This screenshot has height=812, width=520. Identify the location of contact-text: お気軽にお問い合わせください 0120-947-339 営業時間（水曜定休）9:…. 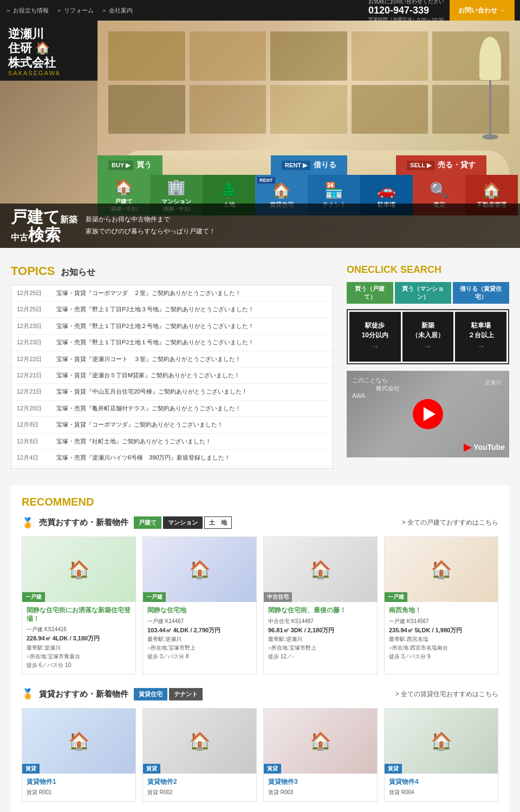
(406, 12).